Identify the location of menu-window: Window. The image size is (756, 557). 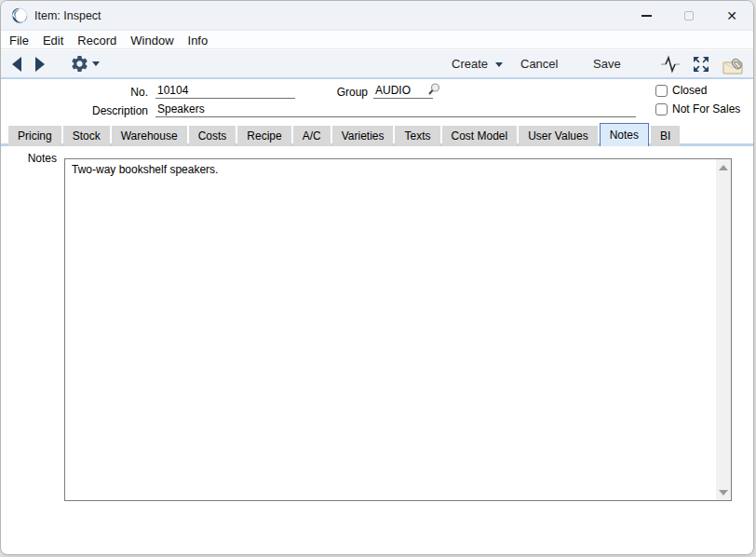
(156, 41).